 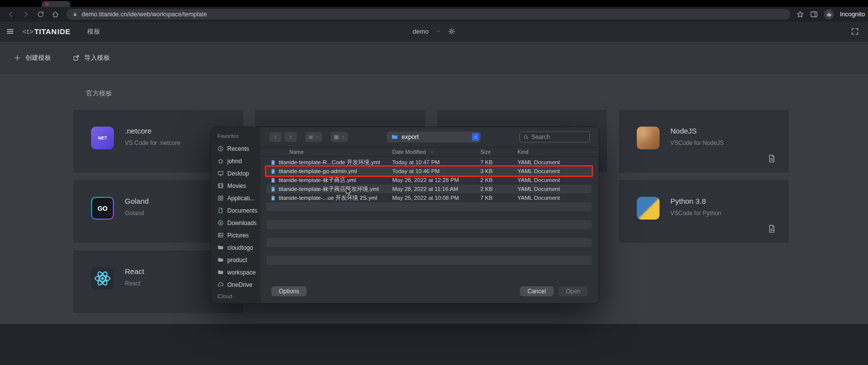 I want to click on folder-stepper-icon, so click(x=475, y=137).